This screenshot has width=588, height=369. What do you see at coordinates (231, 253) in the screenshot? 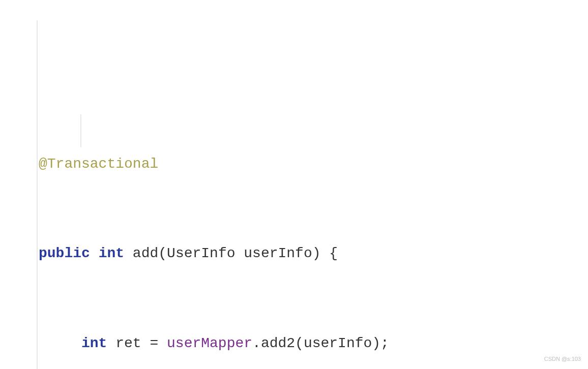
I see `method-signature: add(UserInfo userInfo) {` at bounding box center [231, 253].